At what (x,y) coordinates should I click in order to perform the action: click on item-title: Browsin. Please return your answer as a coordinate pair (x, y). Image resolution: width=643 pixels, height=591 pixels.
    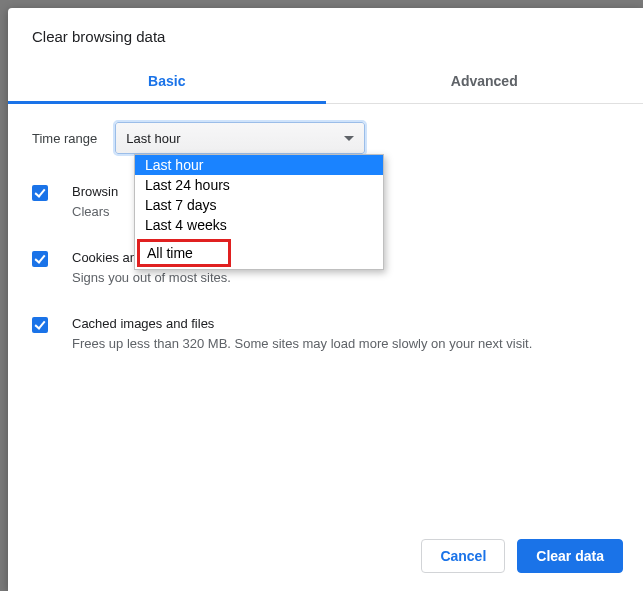
    Looking at the image, I should click on (95, 192).